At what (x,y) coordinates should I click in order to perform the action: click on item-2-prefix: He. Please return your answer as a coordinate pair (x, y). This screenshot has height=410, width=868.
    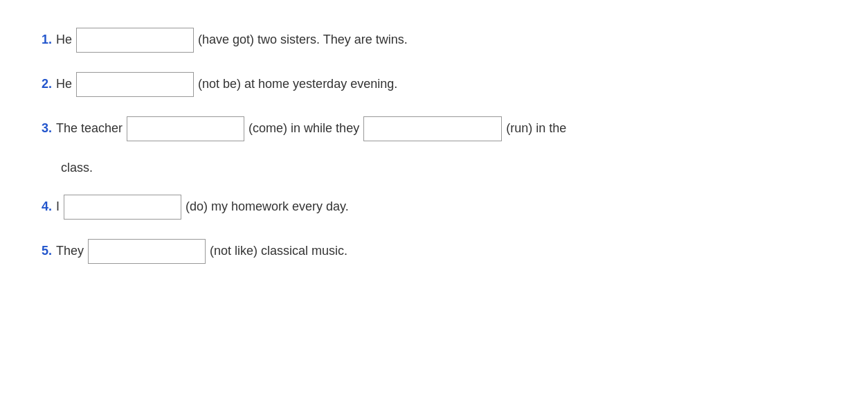
    Looking at the image, I should click on (64, 84).